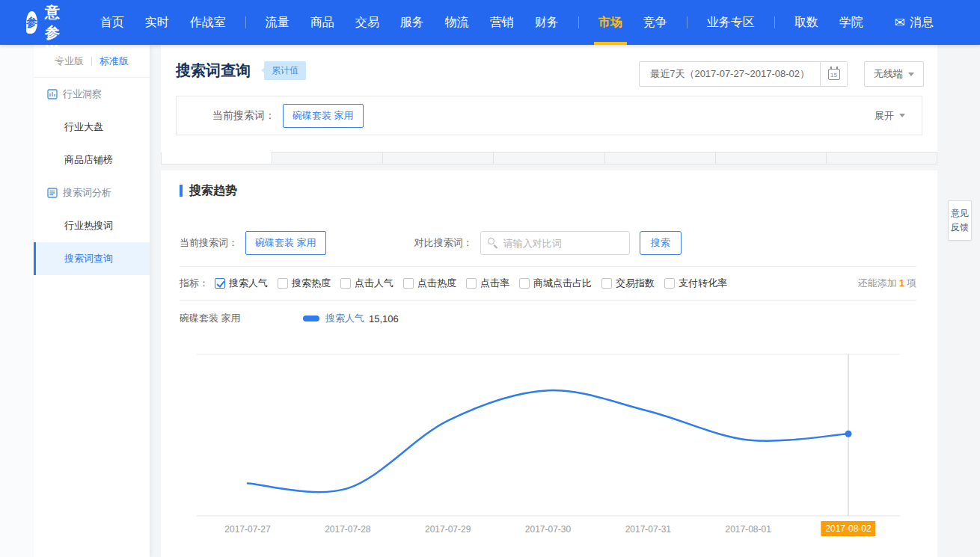 Image resolution: width=980 pixels, height=557 pixels. Describe the element at coordinates (960, 214) in the screenshot. I see `feedback-label-line1: 意见` at that location.